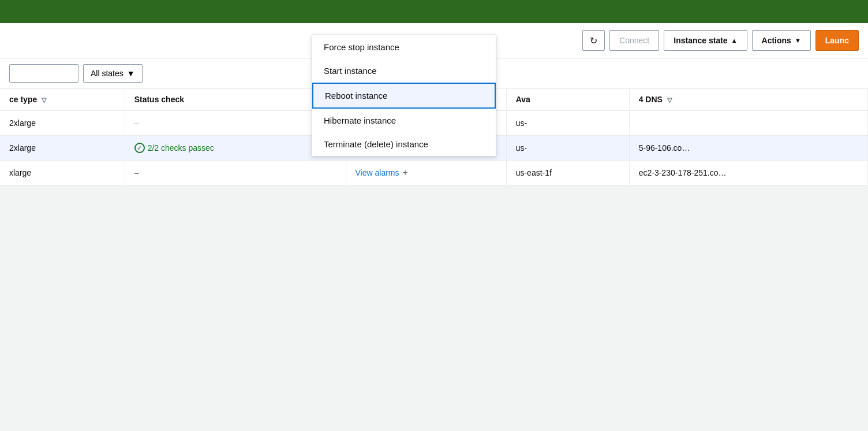 This screenshot has height=431, width=868. Describe the element at coordinates (593, 40) in the screenshot. I see `refresh-icon: ↻` at that location.